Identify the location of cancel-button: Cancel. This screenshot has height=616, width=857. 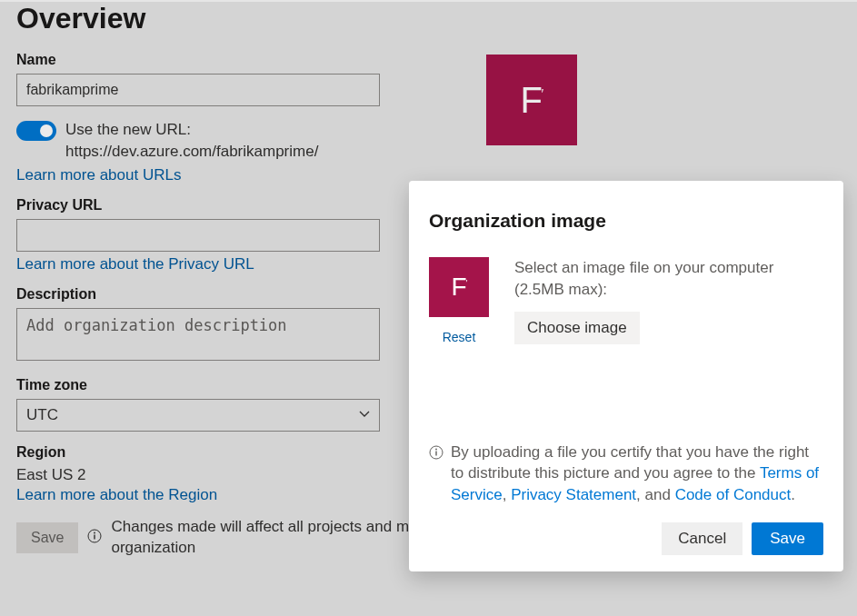
(702, 539).